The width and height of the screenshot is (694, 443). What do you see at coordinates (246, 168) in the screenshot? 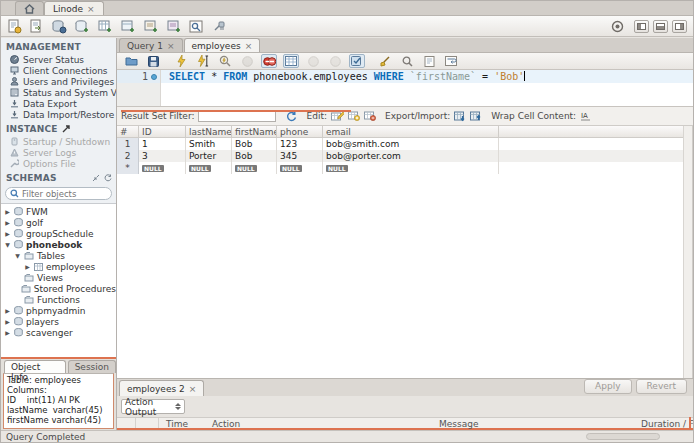
I see `null-badge: NULL` at bounding box center [246, 168].